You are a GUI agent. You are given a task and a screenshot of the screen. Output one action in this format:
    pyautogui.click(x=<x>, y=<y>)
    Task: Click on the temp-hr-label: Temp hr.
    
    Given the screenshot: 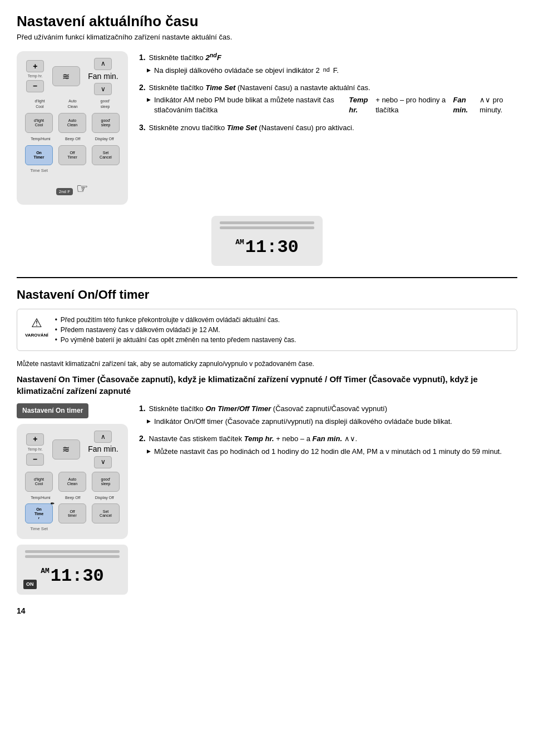 What is the action you would take?
    pyautogui.click(x=36, y=76)
    